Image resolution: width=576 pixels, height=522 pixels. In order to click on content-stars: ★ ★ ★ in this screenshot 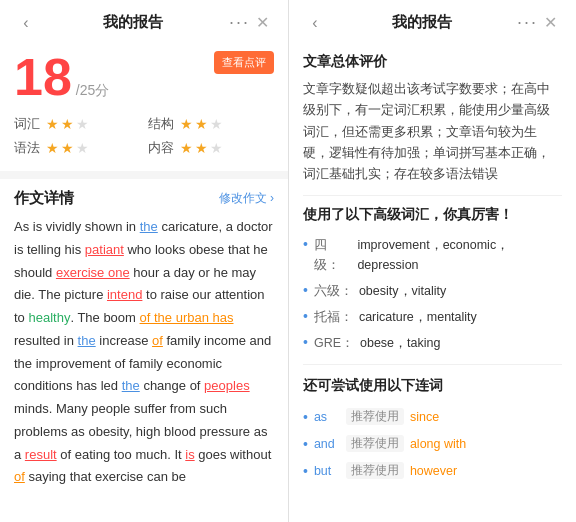, I will do `click(202, 148)`.